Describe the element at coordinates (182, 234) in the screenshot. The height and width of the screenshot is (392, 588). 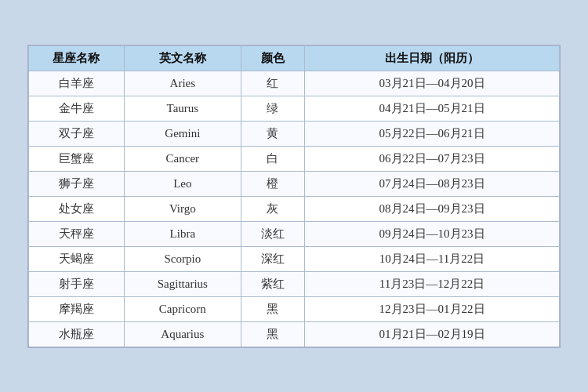
I see `cell-en: Libra` at that location.